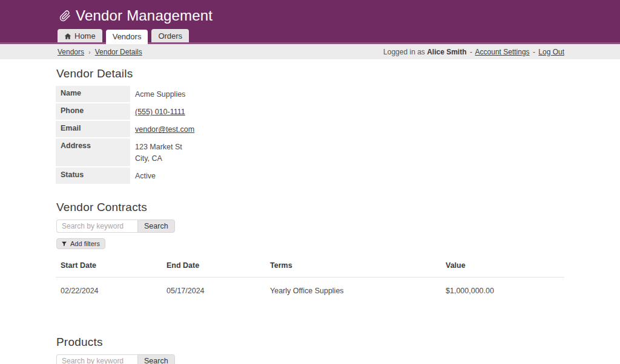 The width and height of the screenshot is (620, 364). What do you see at coordinates (310, 74) in the screenshot?
I see `vendor-details-heading: Vendor Details` at bounding box center [310, 74].